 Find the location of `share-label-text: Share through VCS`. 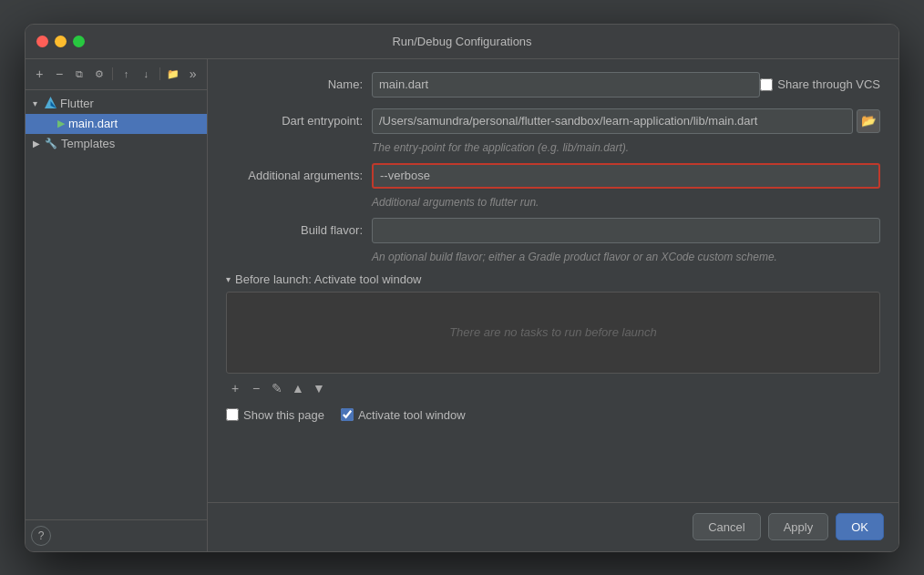

share-label-text: Share through VCS is located at coordinates (829, 84).